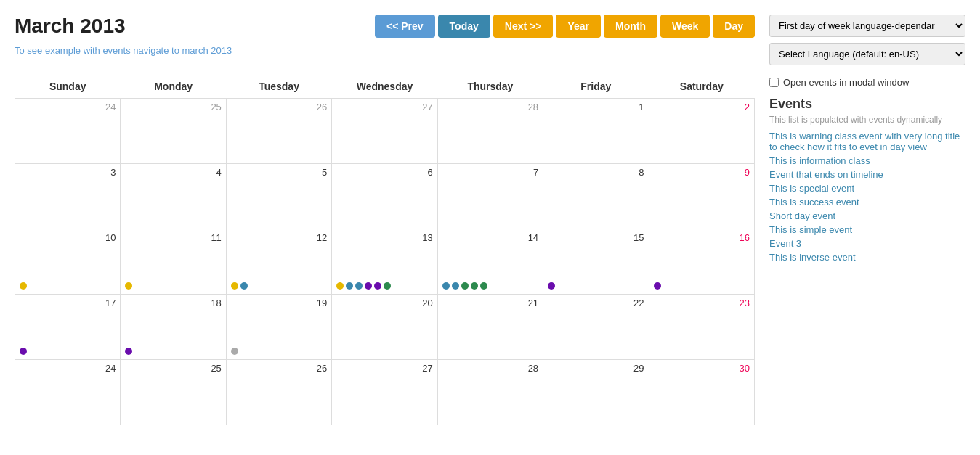 This screenshot has height=455, width=980. What do you see at coordinates (405, 26) in the screenshot?
I see `prev-button: << Prev` at bounding box center [405, 26].